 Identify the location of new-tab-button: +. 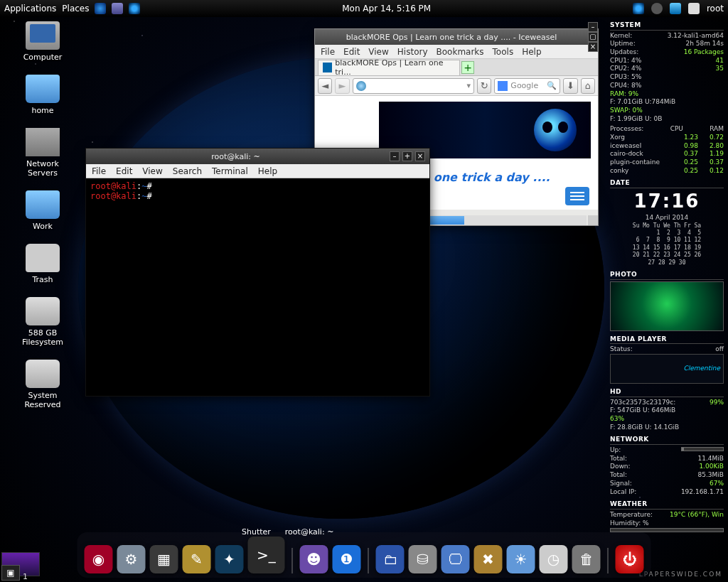
(468, 68).